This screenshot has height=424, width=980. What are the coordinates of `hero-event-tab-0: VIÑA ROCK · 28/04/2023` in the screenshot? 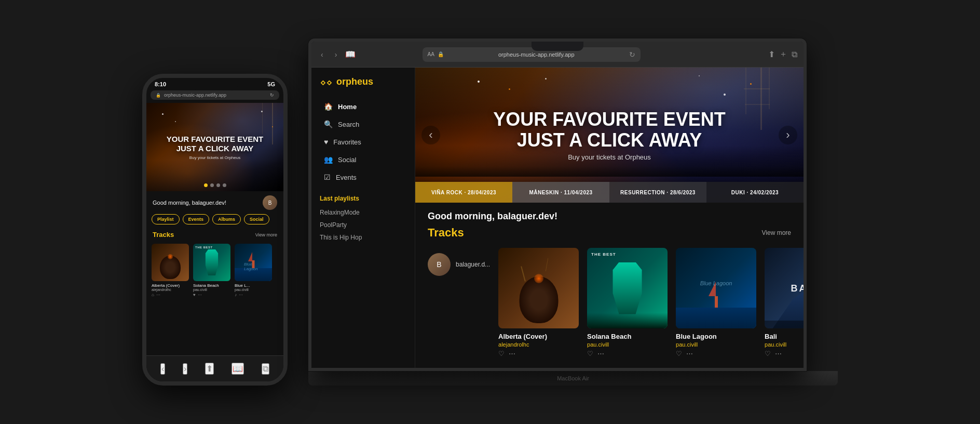 It's located at (464, 192).